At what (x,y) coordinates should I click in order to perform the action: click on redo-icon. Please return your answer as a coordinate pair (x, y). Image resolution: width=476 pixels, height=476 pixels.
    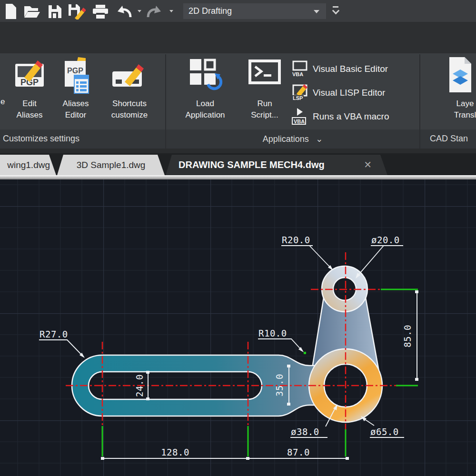
    Looking at the image, I should click on (154, 11).